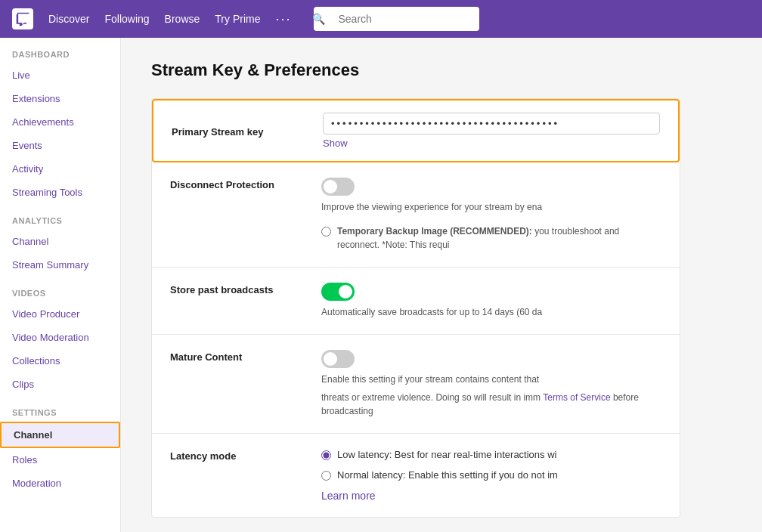 Image resolution: width=762 pixels, height=532 pixels. What do you see at coordinates (238, 357) in the screenshot?
I see `mature-content-label: Mature Content` at bounding box center [238, 357].